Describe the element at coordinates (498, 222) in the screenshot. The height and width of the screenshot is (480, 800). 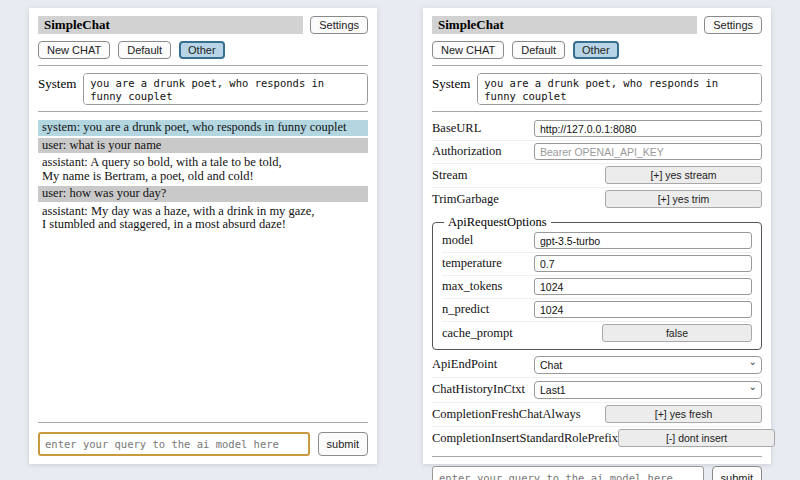
I see `api-request-options-legend: ApiRequestOptions` at that location.